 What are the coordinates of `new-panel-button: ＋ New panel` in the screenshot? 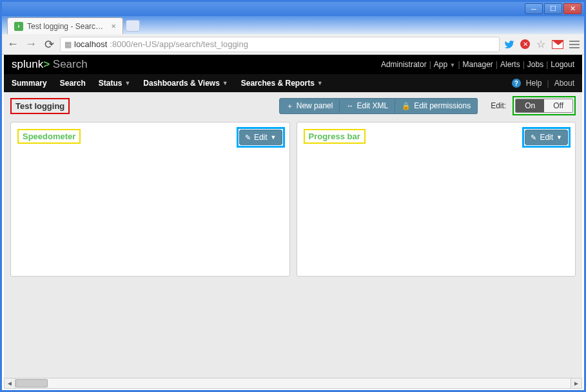 It's located at (309, 106).